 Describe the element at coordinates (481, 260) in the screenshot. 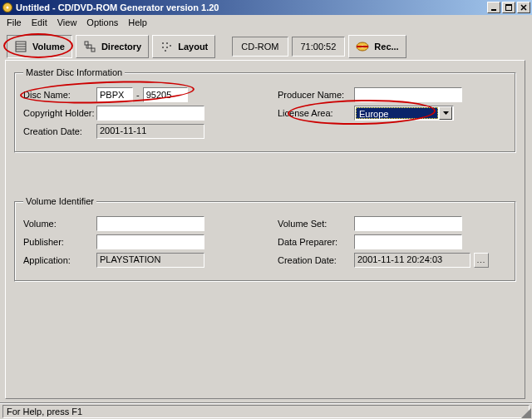

I see `creation-date-browse-button: ...` at that location.